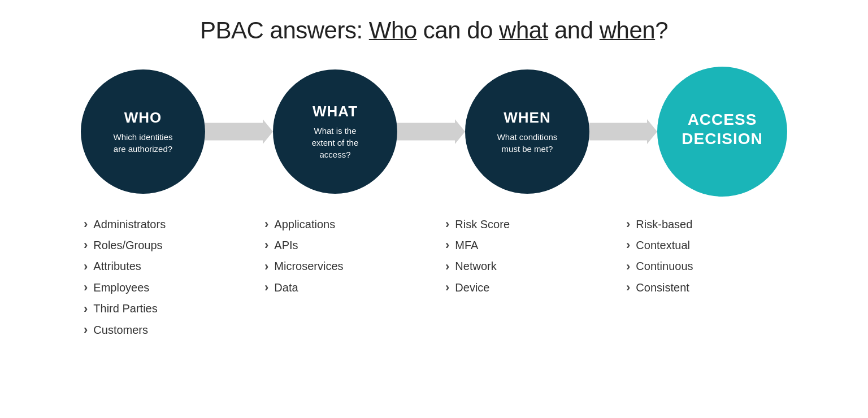 Image resolution: width=868 pixels, height=418 pixels. Describe the element at coordinates (335, 132) in the screenshot. I see `circle-what: WHAT What is theextent of theaccess?` at that location.